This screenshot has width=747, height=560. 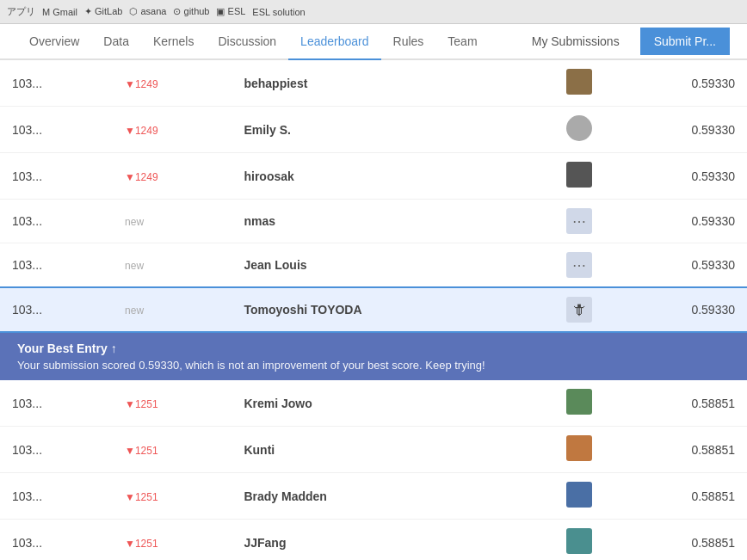 I want to click on toolbar-gitlab: ✦ GitLab, so click(x=103, y=12).